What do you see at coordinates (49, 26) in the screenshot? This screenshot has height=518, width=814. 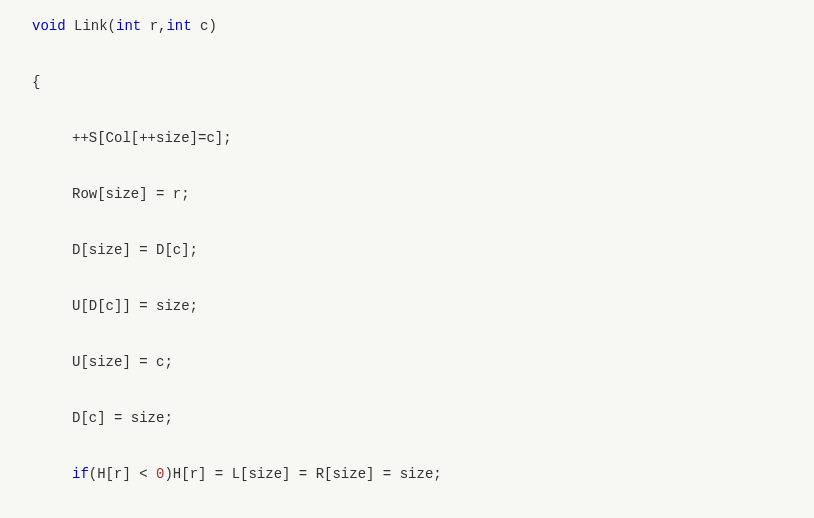 I see `keyword-void: void` at bounding box center [49, 26].